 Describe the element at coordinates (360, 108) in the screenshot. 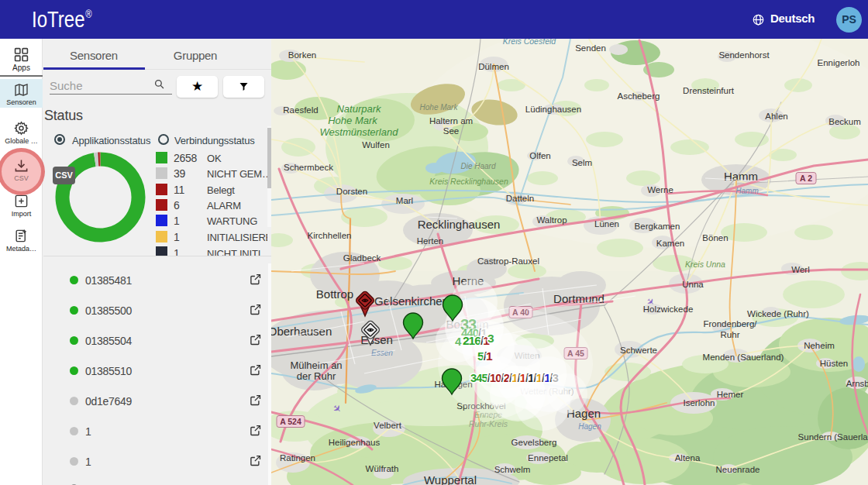

I see `svg-text: Naturpark` at that location.